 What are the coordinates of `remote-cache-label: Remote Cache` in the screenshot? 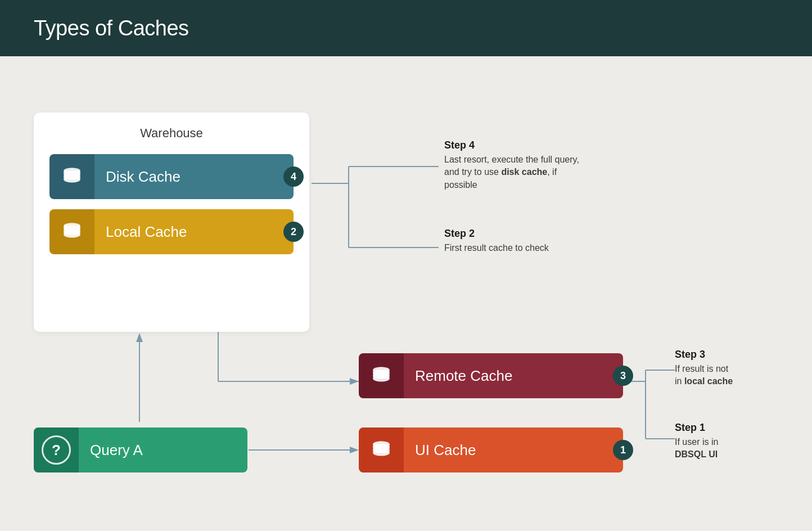 It's located at (463, 376).